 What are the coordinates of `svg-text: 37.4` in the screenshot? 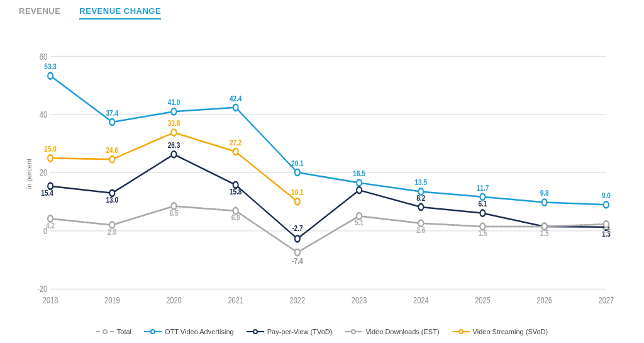 It's located at (113, 113).